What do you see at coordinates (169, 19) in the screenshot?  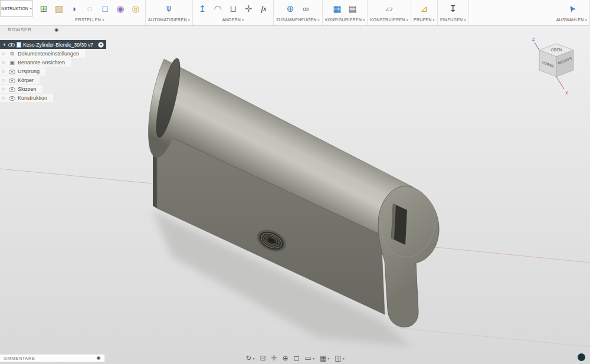 I see `menu-automatisieren: AUTOMATISIEREN ▾` at bounding box center [169, 19].